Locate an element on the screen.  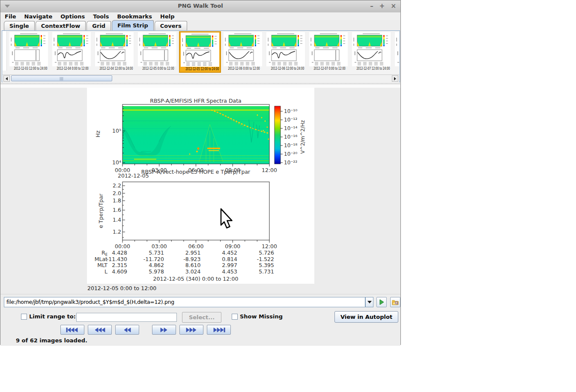
go-button is located at coordinates (382, 302).